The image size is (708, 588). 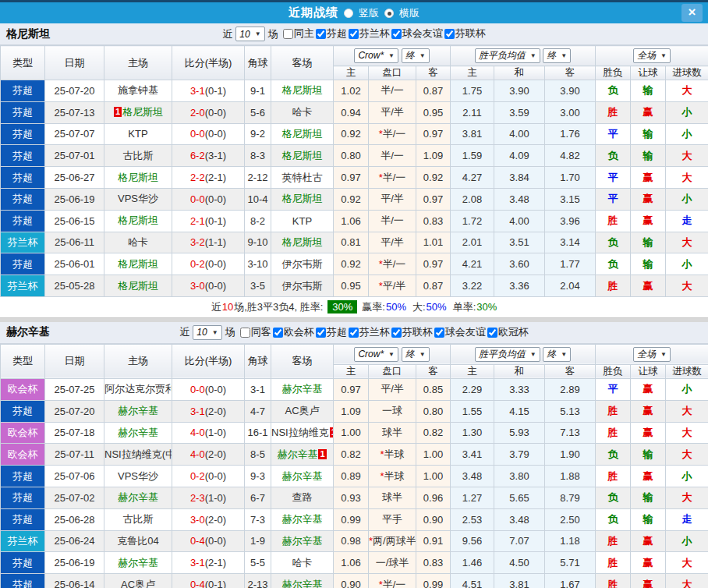 What do you see at coordinates (217, 307) in the screenshot?
I see `summary-near: 近` at bounding box center [217, 307].